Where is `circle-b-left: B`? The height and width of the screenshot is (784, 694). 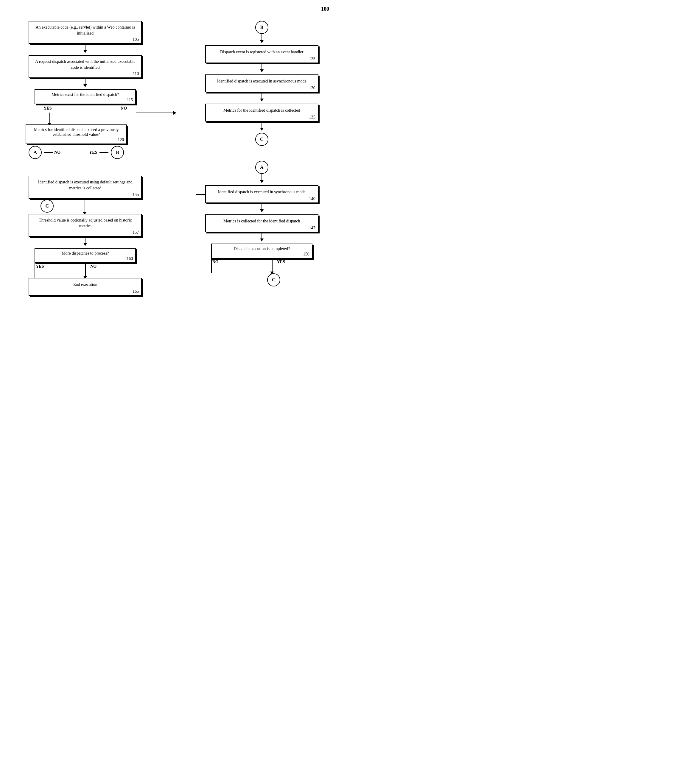
circle-b-left: B is located at coordinates (117, 153).